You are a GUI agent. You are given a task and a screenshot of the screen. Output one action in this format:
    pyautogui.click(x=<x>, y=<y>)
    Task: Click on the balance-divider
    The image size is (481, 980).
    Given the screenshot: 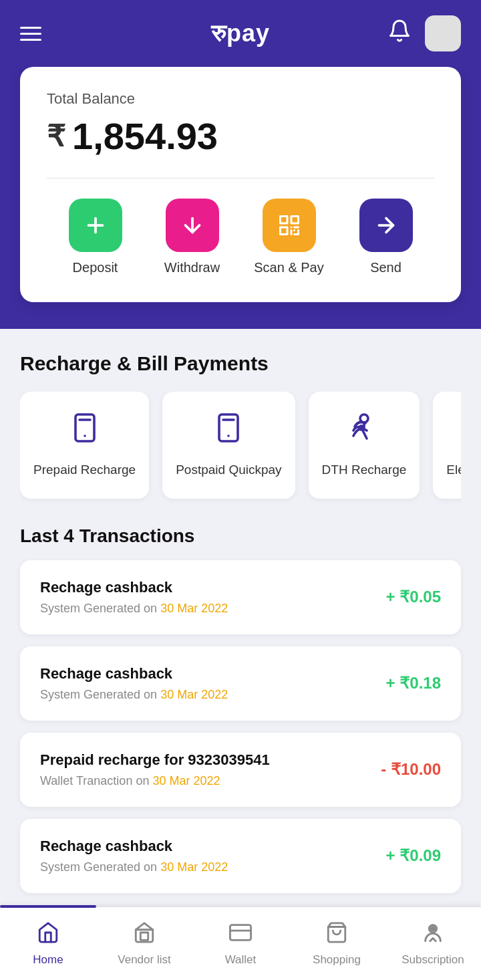 What is the action you would take?
    pyautogui.click(x=240, y=178)
    